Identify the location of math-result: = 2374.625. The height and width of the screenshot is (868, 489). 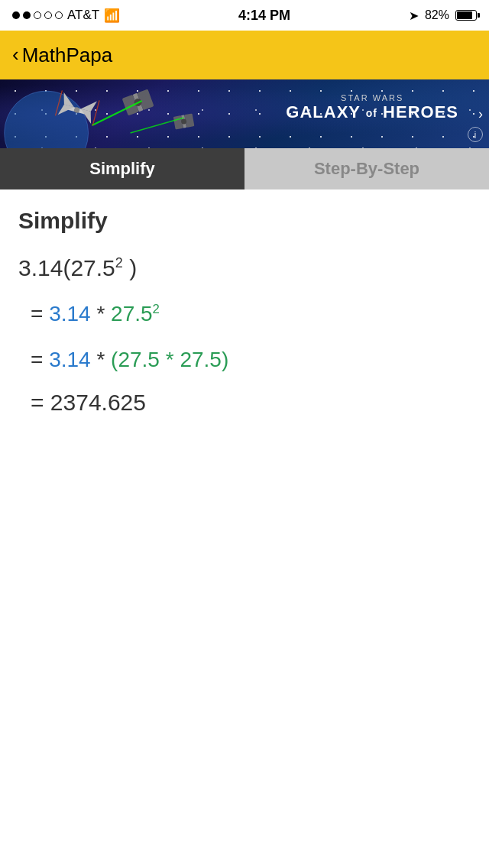
(244, 403).